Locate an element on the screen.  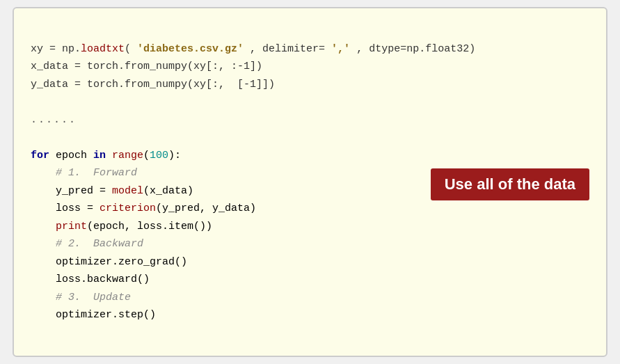
line-comment1: # 1. Forward is located at coordinates (84, 173).